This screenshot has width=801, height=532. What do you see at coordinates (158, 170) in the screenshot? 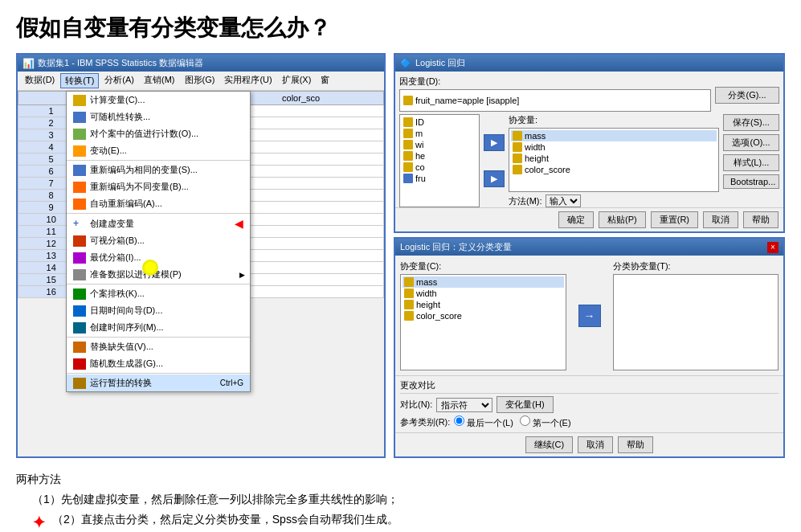
I see `menu-recode-same: 重新编码为相同的变量(S)...` at bounding box center [158, 170].